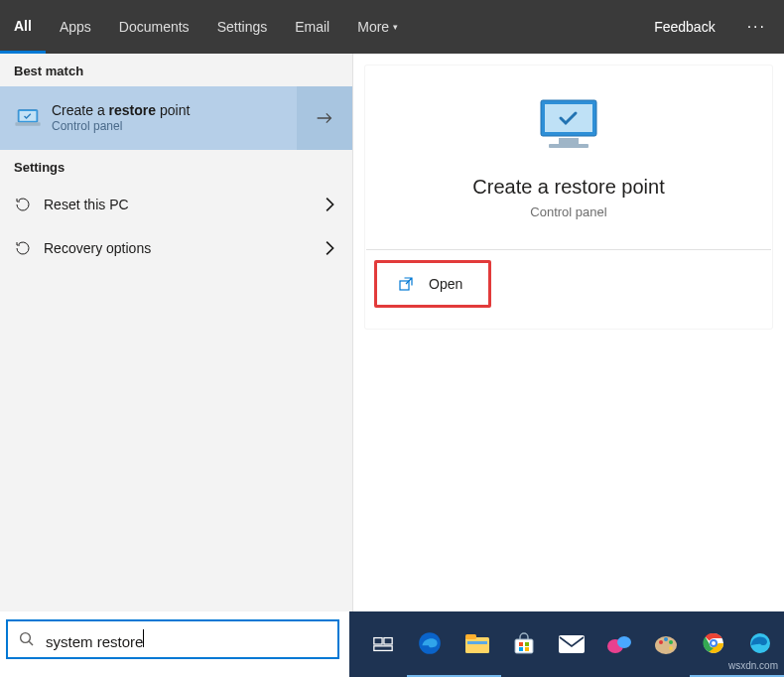 This screenshot has height=677, width=784. What do you see at coordinates (446, 284) in the screenshot?
I see `open-label: Open` at bounding box center [446, 284].